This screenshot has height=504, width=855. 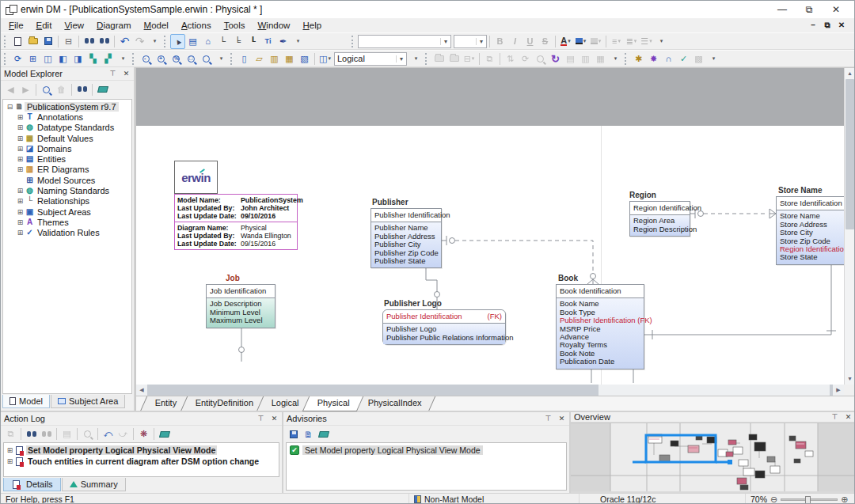 I want to click on entity-publisher: Publisher Publisher Identification Publi…, so click(x=406, y=233).